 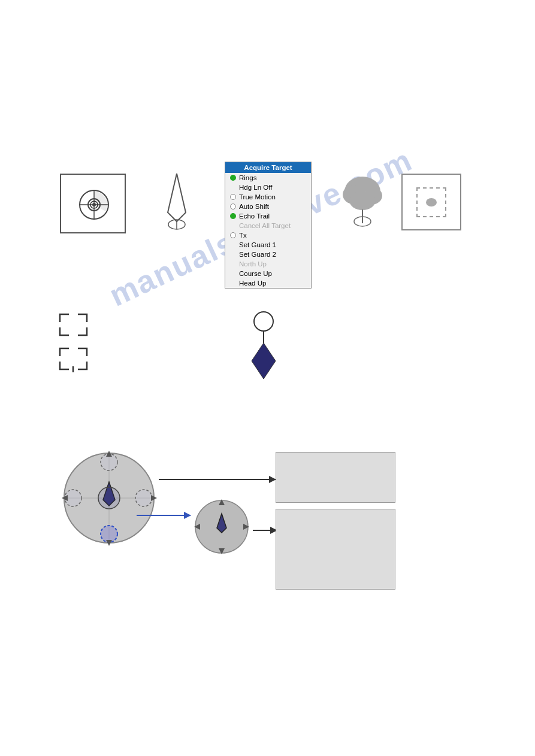 What do you see at coordinates (268, 178) in the screenshot?
I see `menu-item-rings: Rings` at bounding box center [268, 178].